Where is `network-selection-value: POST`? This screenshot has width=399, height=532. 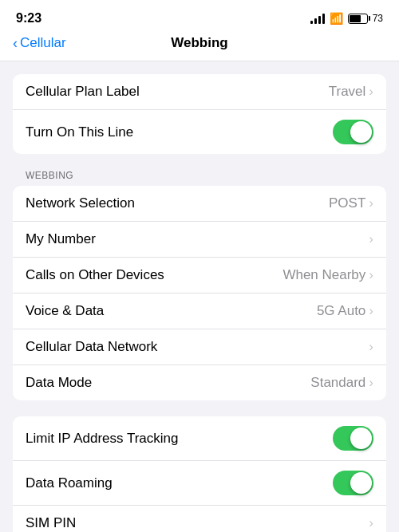 network-selection-value: POST is located at coordinates (347, 203).